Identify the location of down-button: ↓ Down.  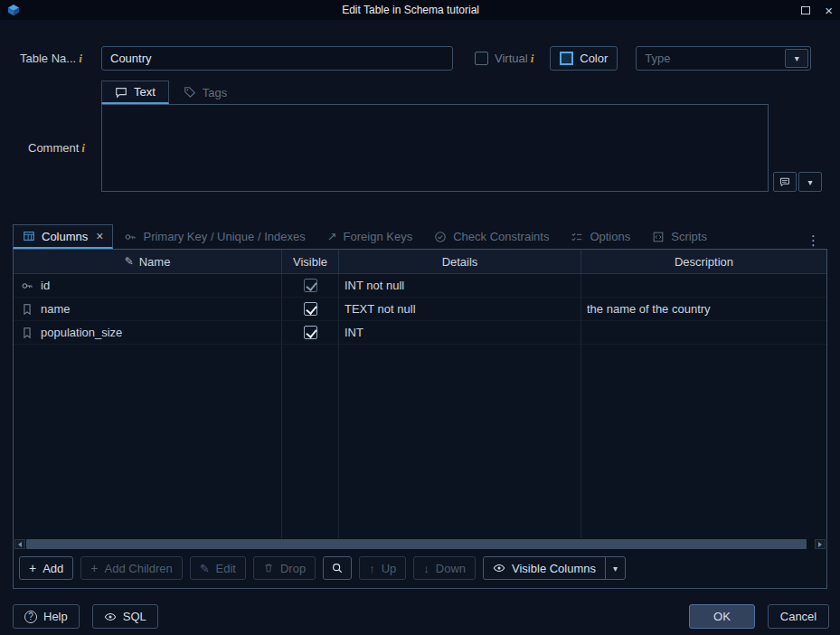
(445, 568).